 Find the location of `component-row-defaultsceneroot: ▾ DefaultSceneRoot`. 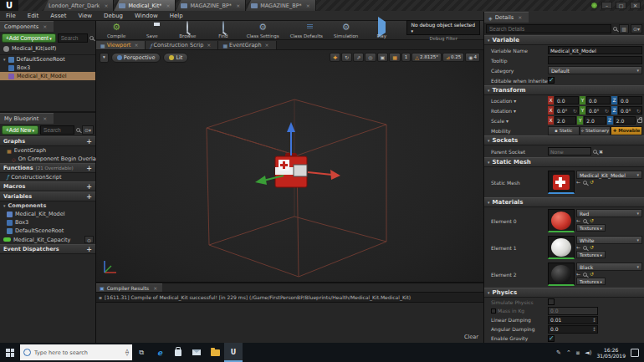

component-row-defaultsceneroot: ▾ DefaultSceneRoot is located at coordinates (48, 59).